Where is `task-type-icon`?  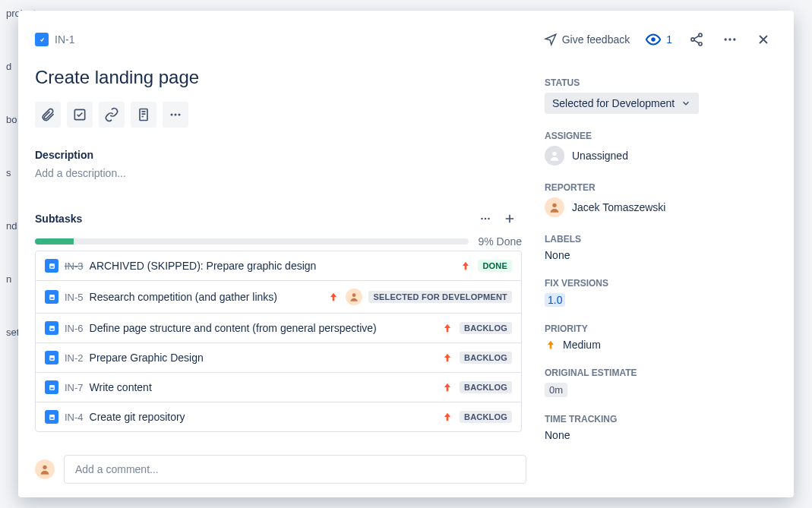
task-type-icon is located at coordinates (42, 39).